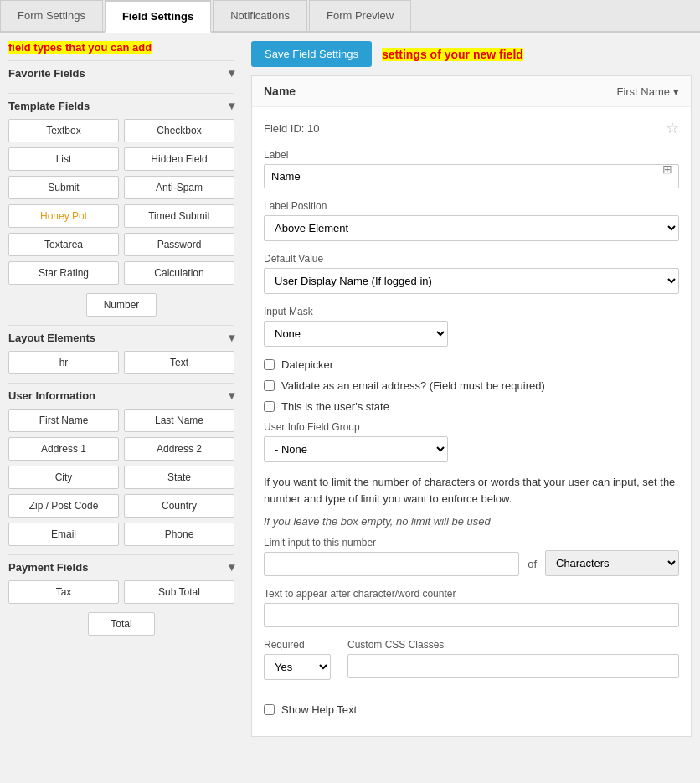 The height and width of the screenshot is (783, 700). What do you see at coordinates (471, 665) in the screenshot?
I see `required-css-row: Required Yes No Custom CSS Classes` at bounding box center [471, 665].